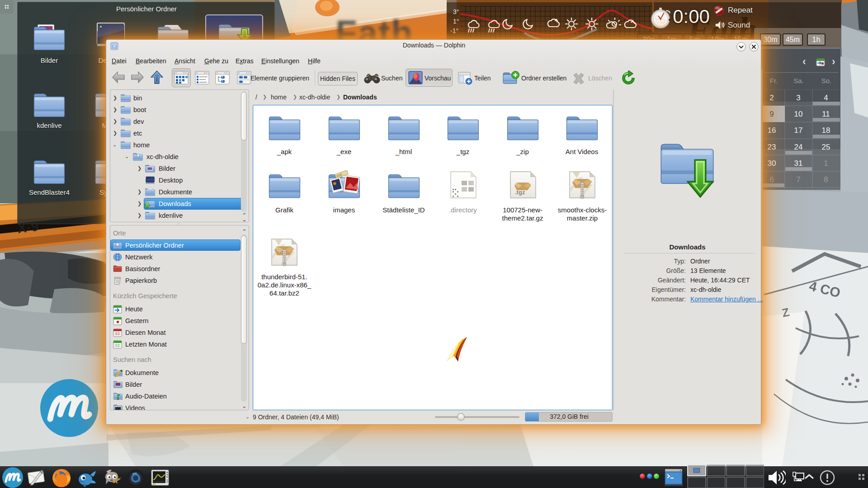 This screenshot has height=488, width=868. What do you see at coordinates (771, 98) in the screenshot?
I see `svg-text: 2` at bounding box center [771, 98].